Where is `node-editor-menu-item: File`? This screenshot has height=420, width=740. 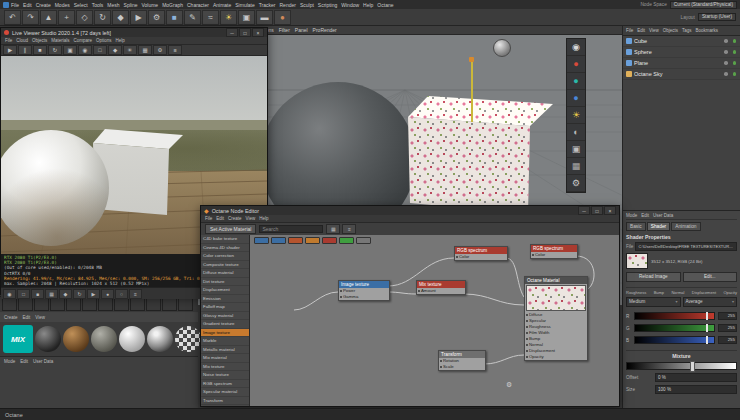
node-editor-menu-item: File is located at coordinates (208, 218).